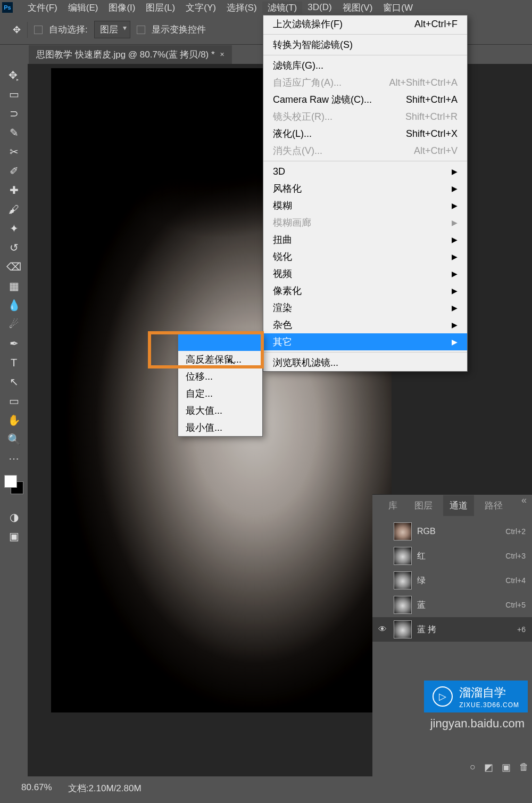 This screenshot has width=532, height=803. What do you see at coordinates (365, 325) in the screenshot?
I see `filter-noise: 杂色▶` at bounding box center [365, 325].